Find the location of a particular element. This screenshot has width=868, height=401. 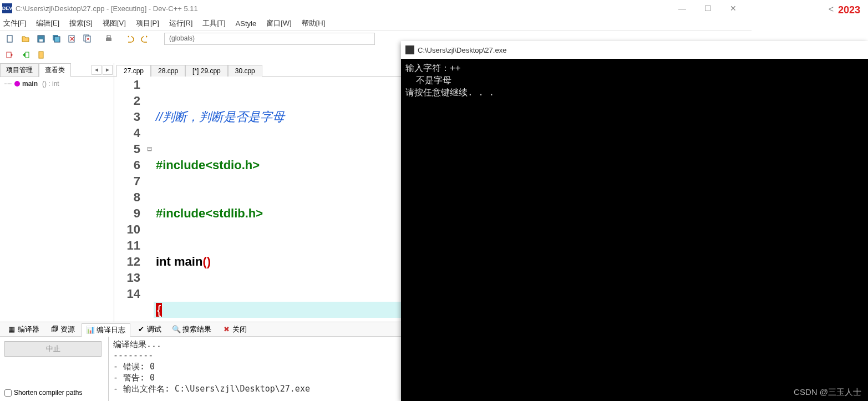

menu-run: 运行[R] is located at coordinates (181, 23).